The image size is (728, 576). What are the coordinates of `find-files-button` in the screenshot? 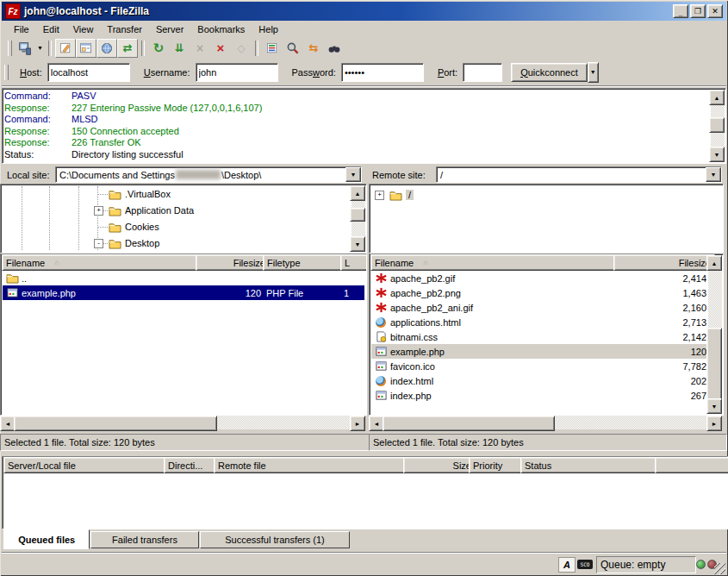 It's located at (334, 48).